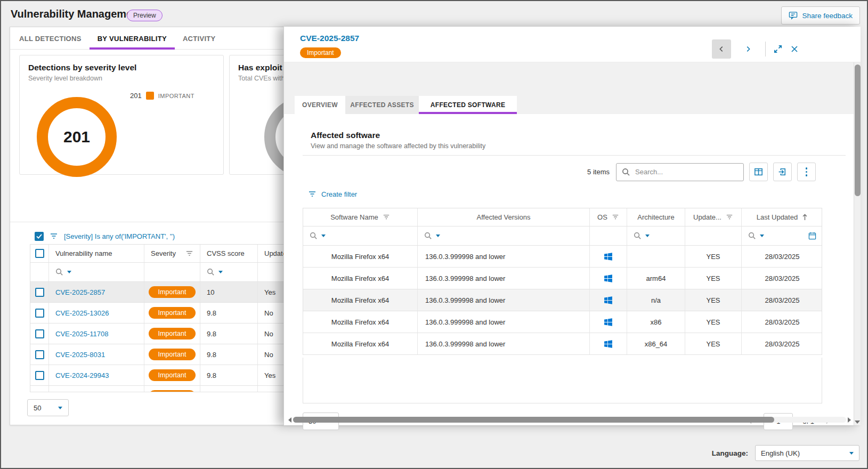 The height and width of the screenshot is (469, 868). I want to click on share-feedback-button: Share feedback, so click(821, 15).